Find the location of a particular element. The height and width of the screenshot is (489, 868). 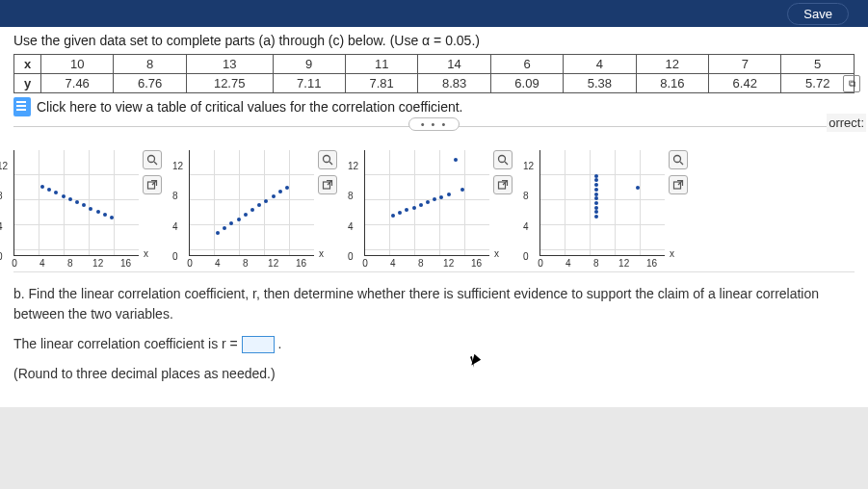

side-correct-label: orrect: is located at coordinates (846, 123).